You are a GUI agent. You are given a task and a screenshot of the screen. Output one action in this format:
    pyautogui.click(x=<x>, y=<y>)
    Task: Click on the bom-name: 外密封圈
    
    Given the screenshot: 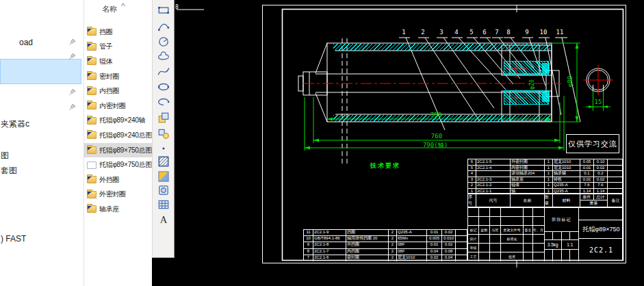 What is the action you would take?
    pyautogui.click(x=528, y=162)
    